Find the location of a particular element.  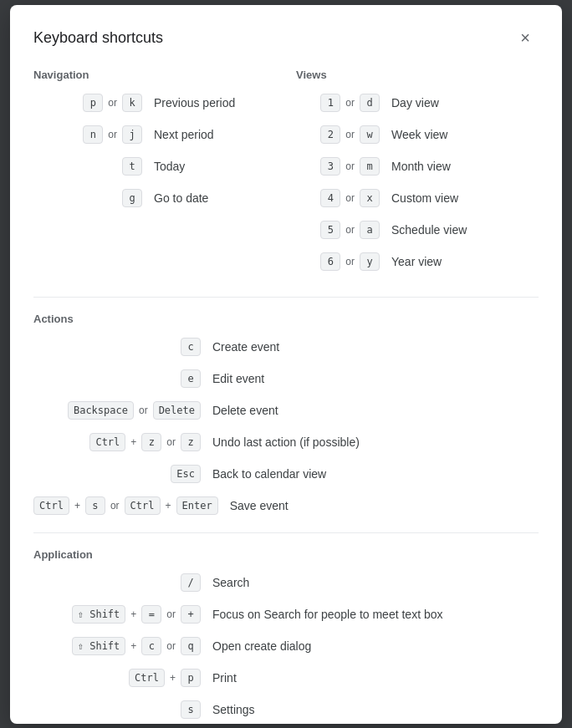

key-badge: 2 is located at coordinates (330, 135).